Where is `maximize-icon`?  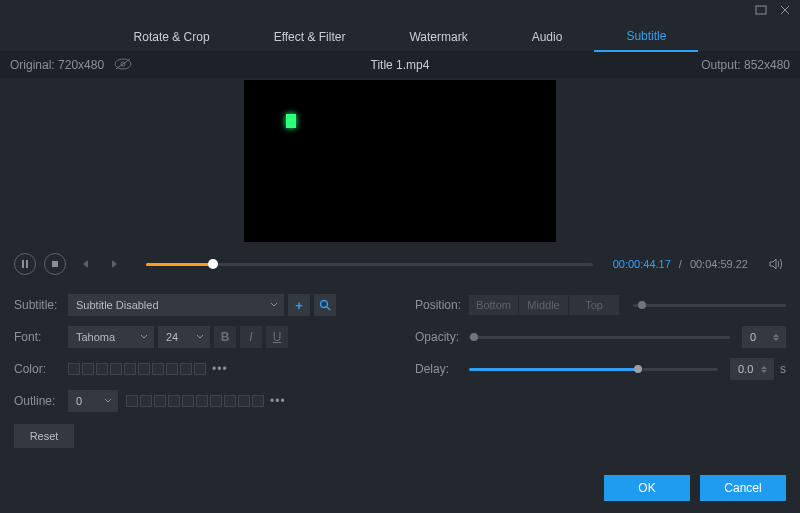
maximize-icon is located at coordinates (761, 12).